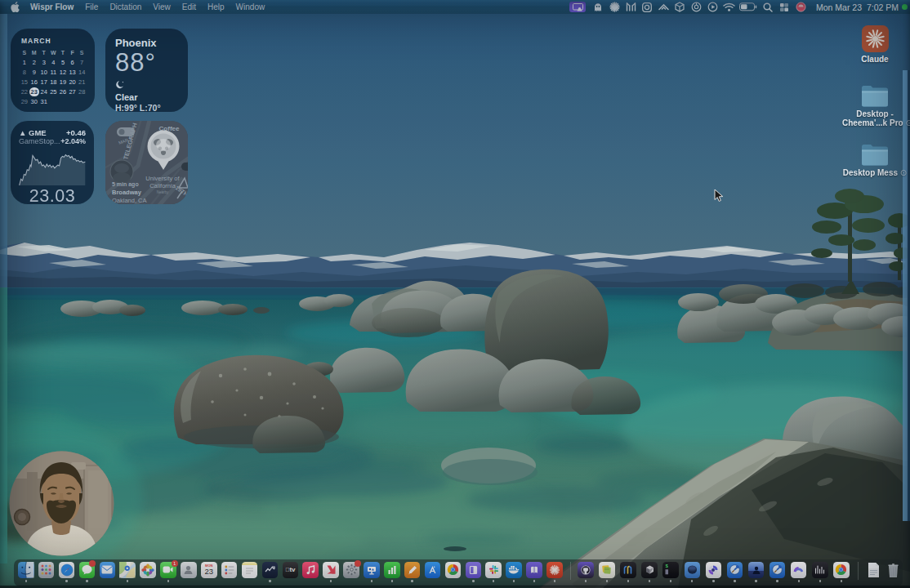 This screenshot has width=910, height=588. What do you see at coordinates (163, 193) in the screenshot?
I see `svg-text: Nearby` at bounding box center [163, 193].